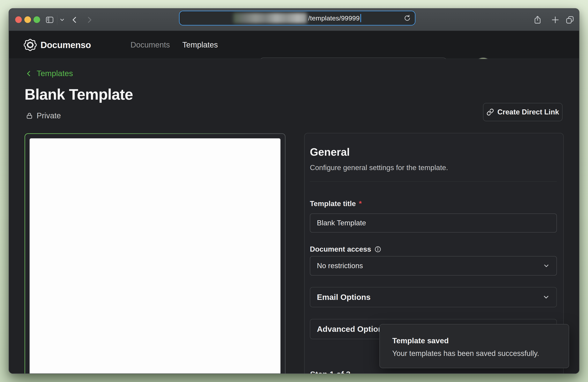 This screenshot has height=382, width=588. What do you see at coordinates (407, 18) in the screenshot?
I see `reload-icon` at bounding box center [407, 18].